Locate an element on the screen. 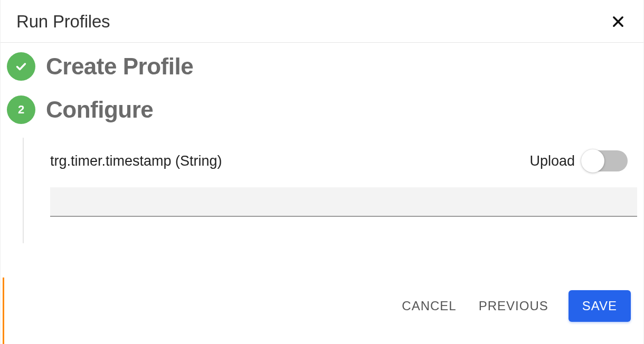 This screenshot has width=644, height=344. previous-button: PREVIOUS is located at coordinates (514, 306).